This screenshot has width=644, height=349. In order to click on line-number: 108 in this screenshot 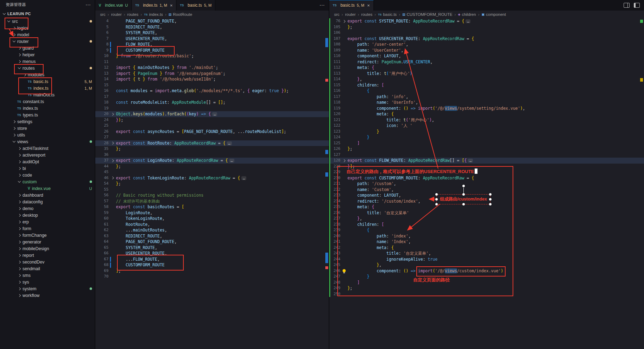, I will do `click(335, 44)`.